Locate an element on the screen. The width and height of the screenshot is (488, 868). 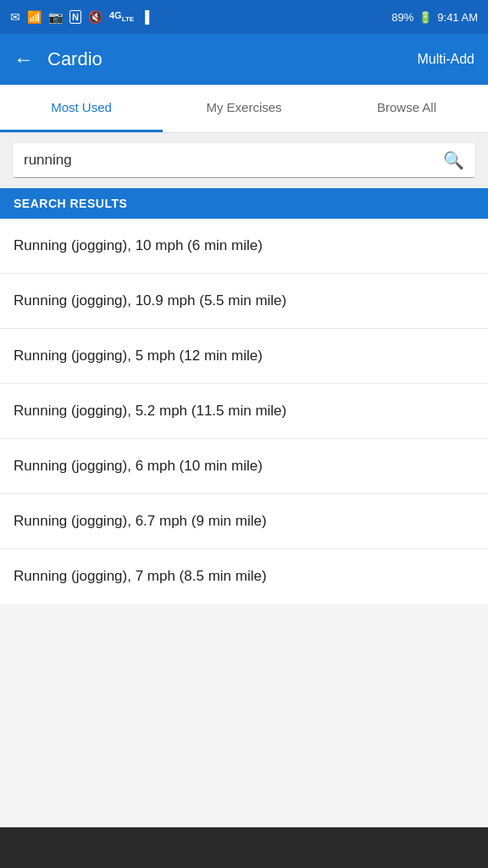
tab-my-exercises: My Exercises is located at coordinates (244, 108).